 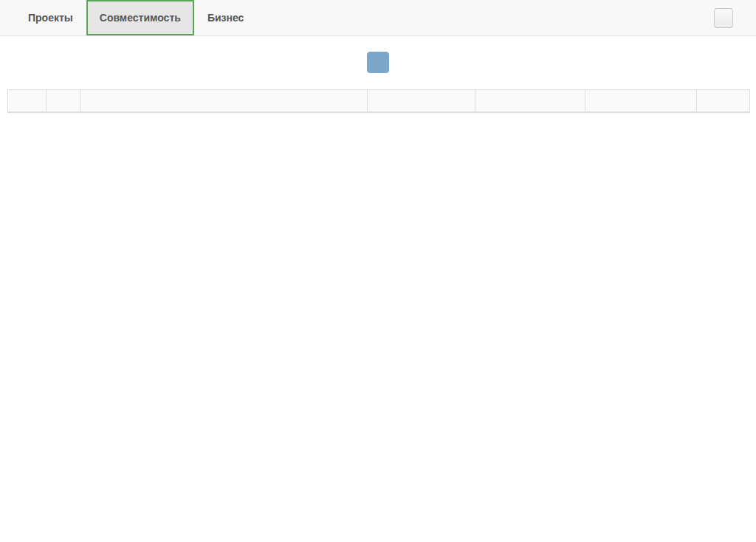 What do you see at coordinates (378, 18) in the screenshot?
I see `top-nav: Проекты Совместимость Бизнес` at bounding box center [378, 18].